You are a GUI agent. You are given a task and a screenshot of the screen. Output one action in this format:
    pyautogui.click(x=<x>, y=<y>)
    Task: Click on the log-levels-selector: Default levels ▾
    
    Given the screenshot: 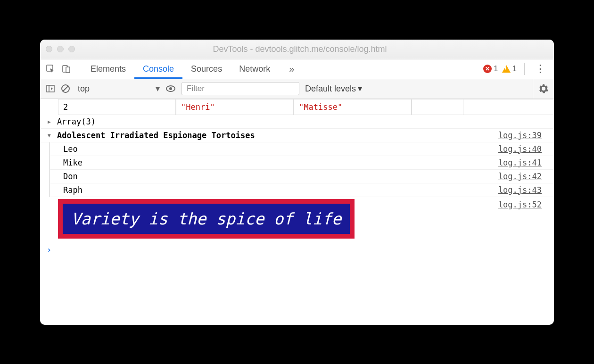 What is the action you would take?
    pyautogui.click(x=334, y=89)
    